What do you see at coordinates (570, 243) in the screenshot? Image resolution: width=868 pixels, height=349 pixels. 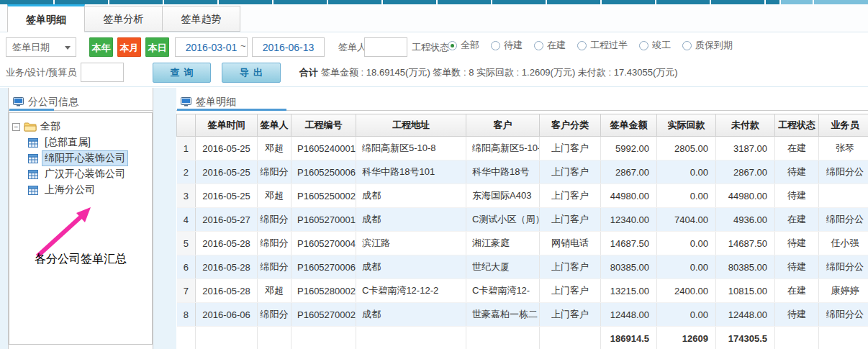 I see `table-cell: 网销电话` at bounding box center [570, 243].